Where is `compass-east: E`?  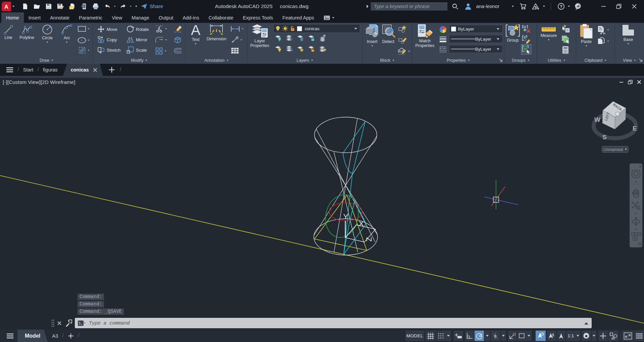
compass-east: E is located at coordinates (635, 128).